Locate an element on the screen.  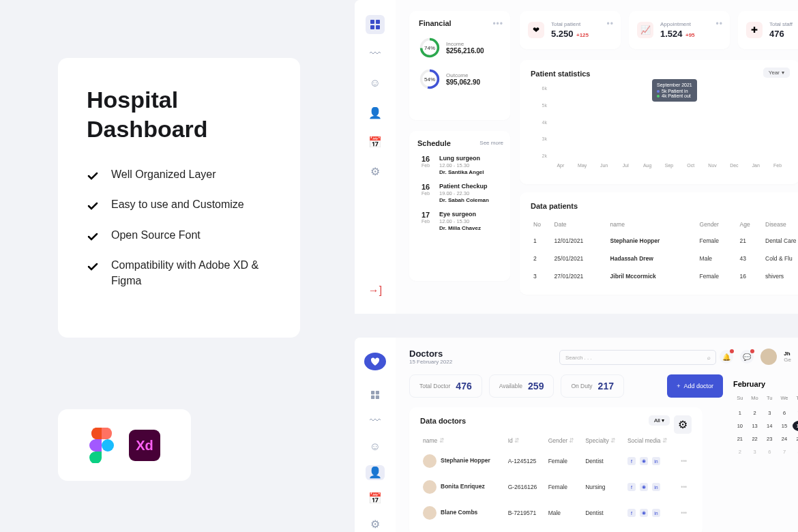
table-row: 327/01/2021Jibril MccormickFemale16shive… is located at coordinates (664, 276).